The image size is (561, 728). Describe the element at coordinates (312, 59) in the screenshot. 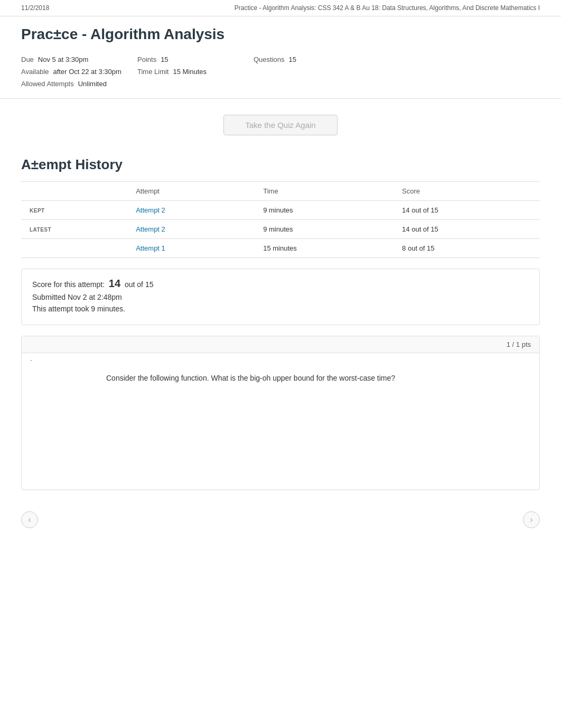

I see `questions-item: Questions 15` at that location.